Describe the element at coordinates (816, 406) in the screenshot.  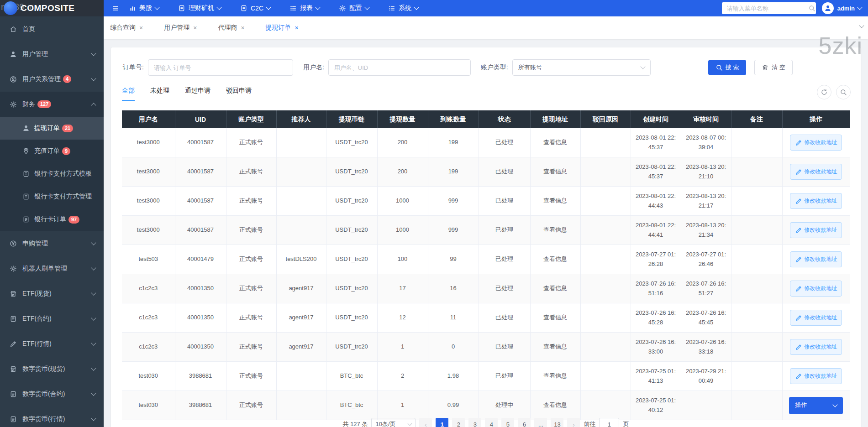
I see `action-dropdown-button: 操作` at that location.